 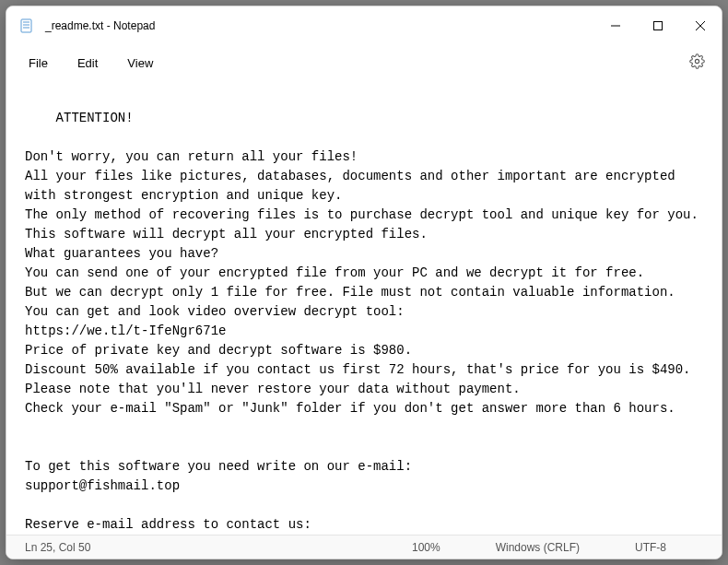 What do you see at coordinates (39, 63) in the screenshot?
I see `menu-file: File` at bounding box center [39, 63].